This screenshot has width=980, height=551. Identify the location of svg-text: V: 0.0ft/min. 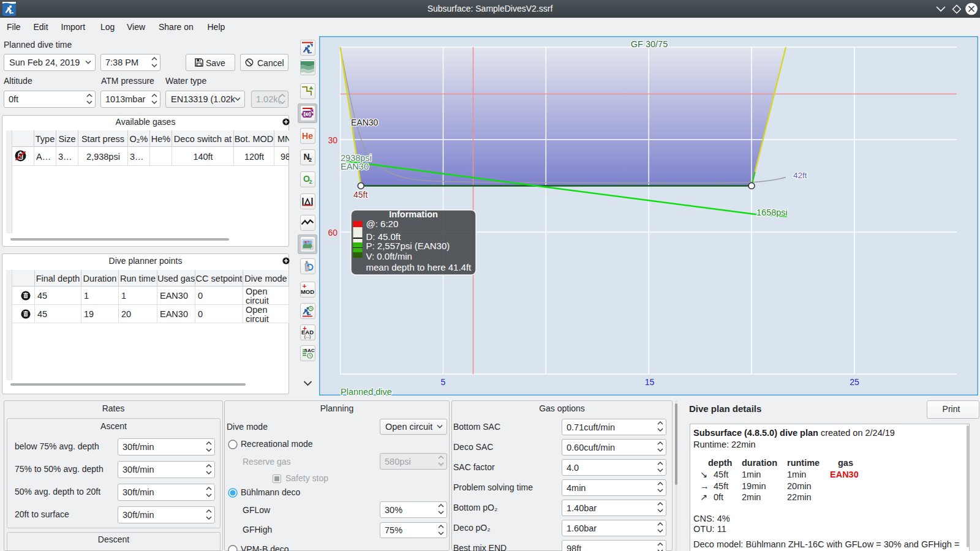
(390, 256).